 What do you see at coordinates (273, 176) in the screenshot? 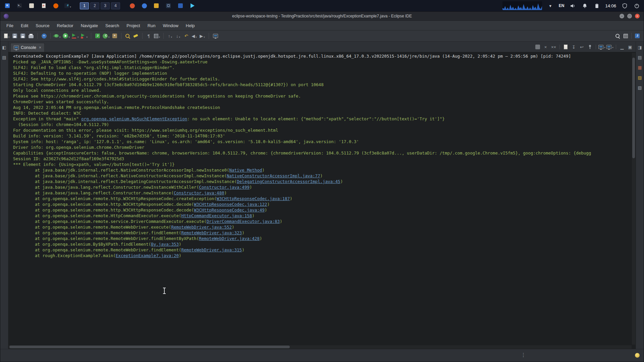
I see `stacktrace-link: NativeConstructorAccessorImpl.java:77` at bounding box center [273, 176].